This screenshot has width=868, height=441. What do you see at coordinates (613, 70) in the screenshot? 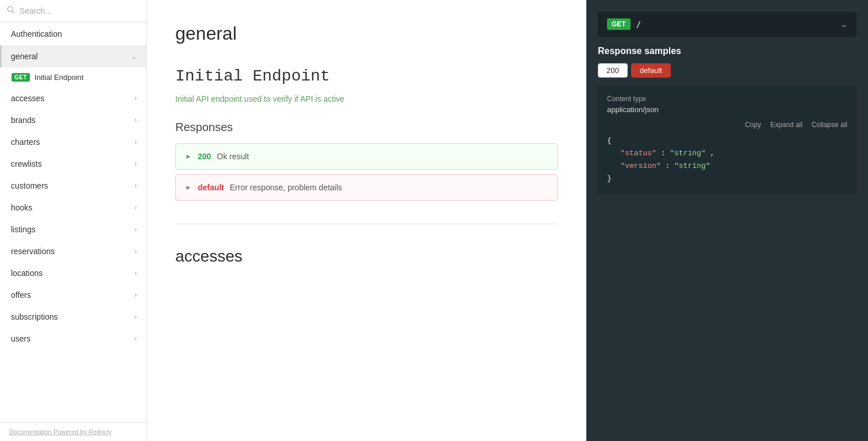
I see `tab-200: 200` at bounding box center [613, 70].